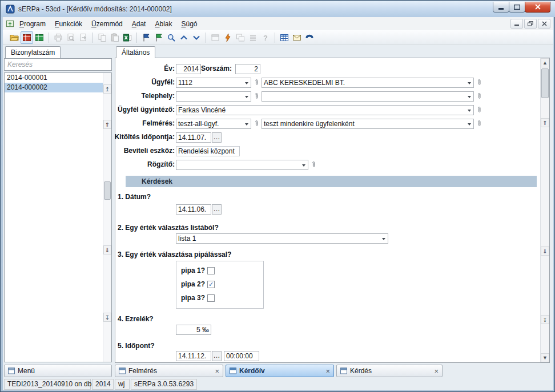  I want to click on list-button, so click(253, 38).